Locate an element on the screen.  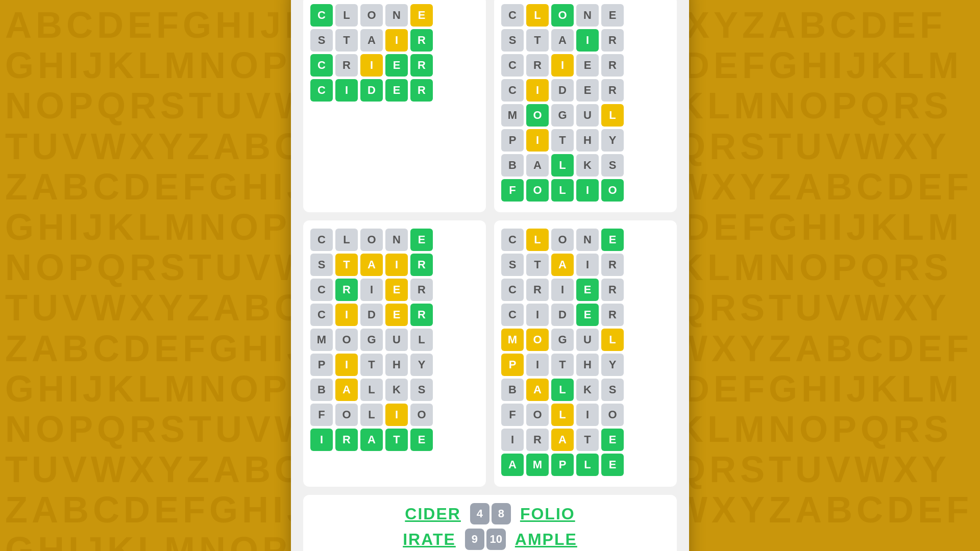
tile-m: M is located at coordinates (537, 465).